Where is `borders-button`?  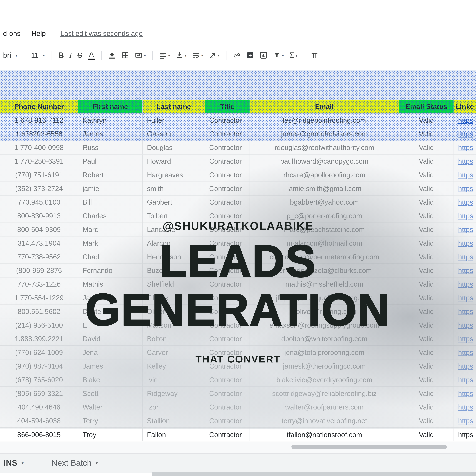 borders-button is located at coordinates (125, 55).